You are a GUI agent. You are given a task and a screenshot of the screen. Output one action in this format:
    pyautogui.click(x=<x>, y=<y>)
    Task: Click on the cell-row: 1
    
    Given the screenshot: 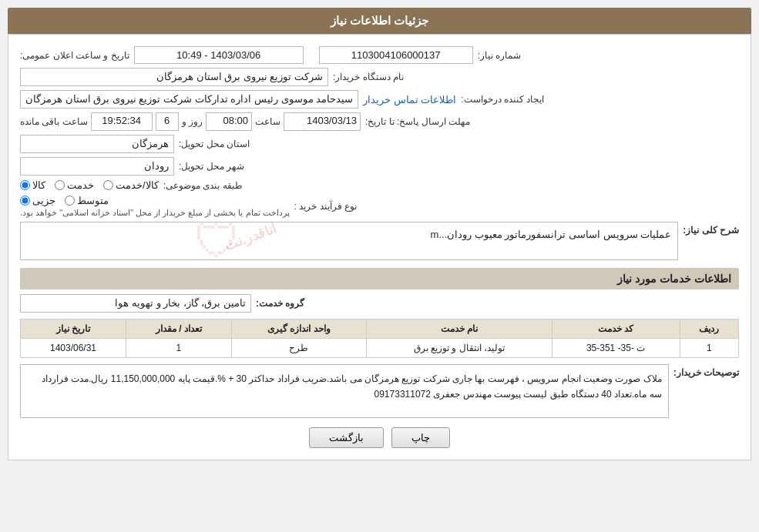 What is the action you would take?
    pyautogui.click(x=709, y=348)
    